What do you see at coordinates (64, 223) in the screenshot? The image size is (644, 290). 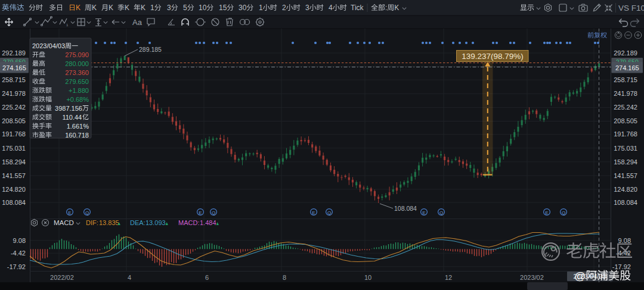 I see `svg-text: MACD` at bounding box center [64, 223].